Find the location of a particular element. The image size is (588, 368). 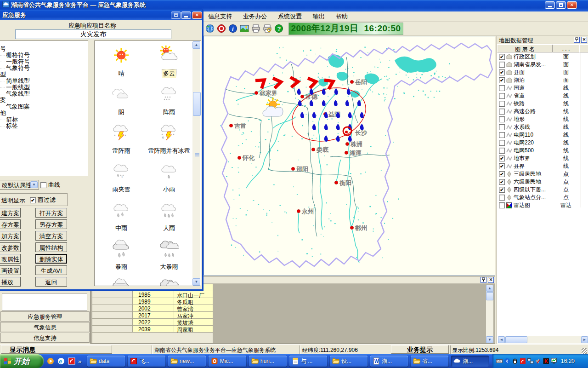

dialog-close-button: ✕ is located at coordinates (197, 15).